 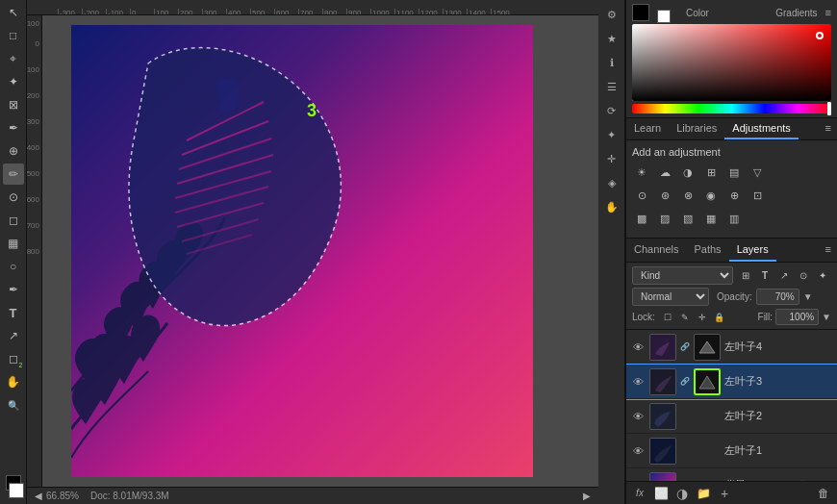 I want to click on layers-panel-menu: ≡, so click(x=828, y=250).